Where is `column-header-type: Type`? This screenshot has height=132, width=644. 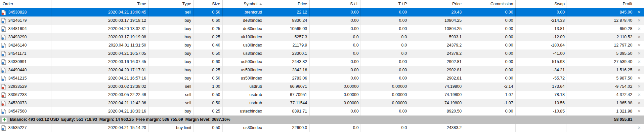
column-header-type: Type is located at coordinates (171, 4).